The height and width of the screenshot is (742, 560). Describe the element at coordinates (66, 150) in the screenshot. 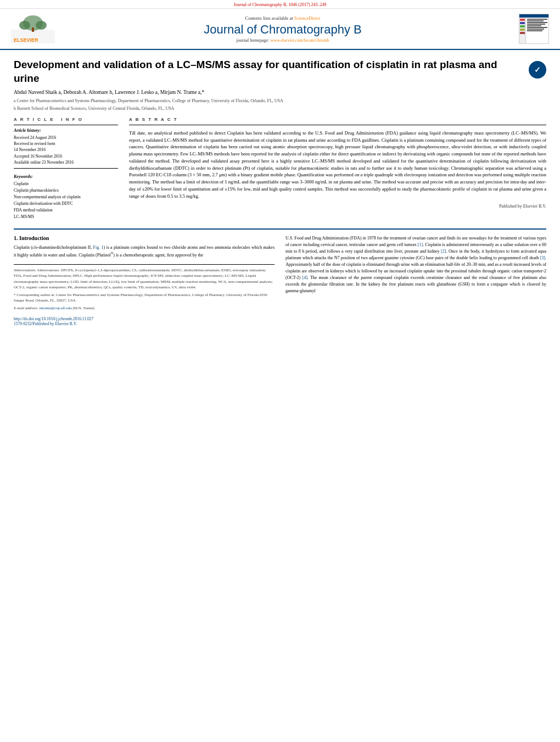

I see `article-history-text: Received 24 August 2016 Received in revi…` at that location.